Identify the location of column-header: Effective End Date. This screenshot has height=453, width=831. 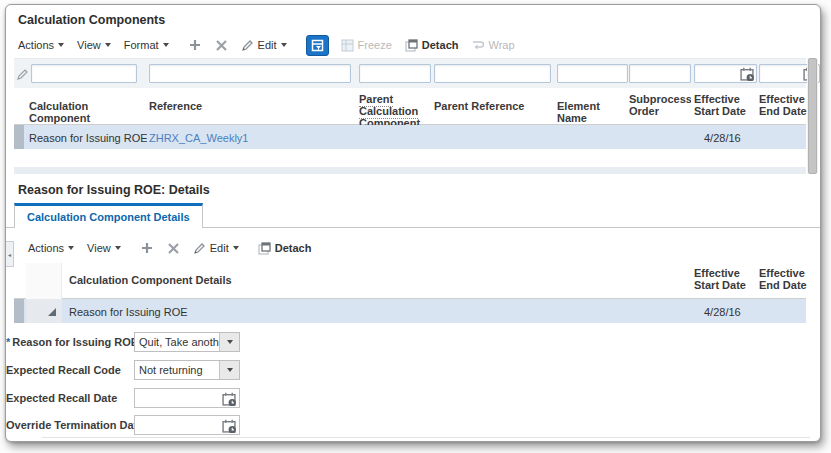
(789, 279).